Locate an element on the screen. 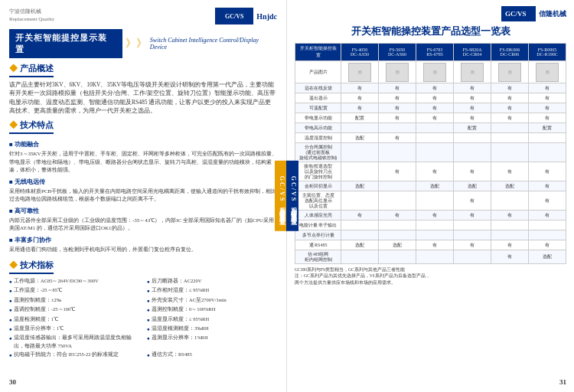 The width and height of the screenshot is (574, 392). table-row: 接地/投退选型以及旋转刀点的门旋转控制 有 有 有 有 有 is located at coordinates (431, 172).